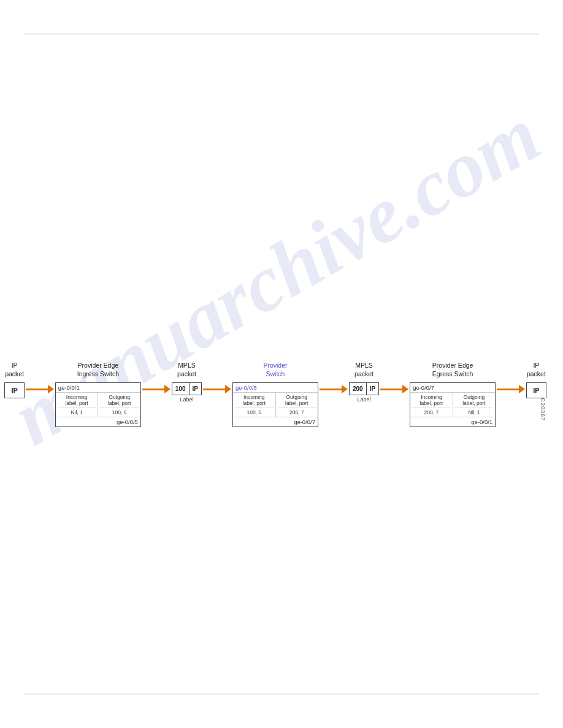 This screenshot has height=728, width=563. What do you see at coordinates (228, 389) in the screenshot?
I see `arrow-3-head` at bounding box center [228, 389].